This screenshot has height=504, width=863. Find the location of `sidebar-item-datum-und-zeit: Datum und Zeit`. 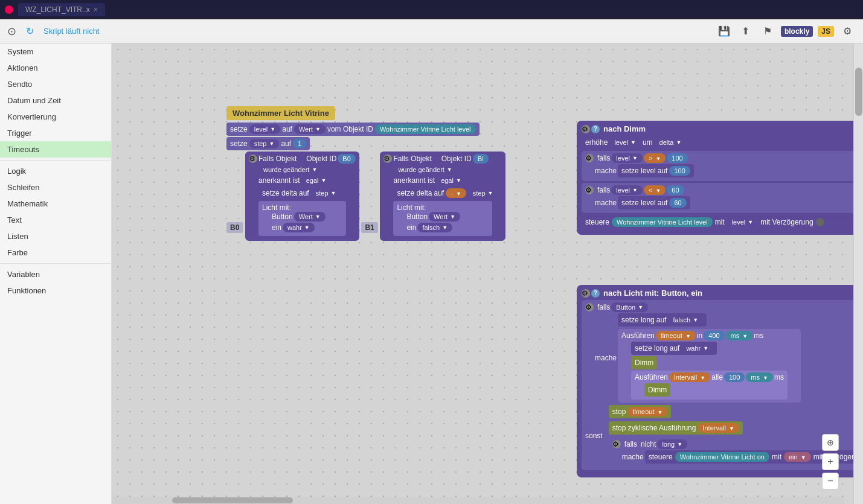

sidebar-item-datum-und-zeit: Datum und Zeit is located at coordinates (56, 100).